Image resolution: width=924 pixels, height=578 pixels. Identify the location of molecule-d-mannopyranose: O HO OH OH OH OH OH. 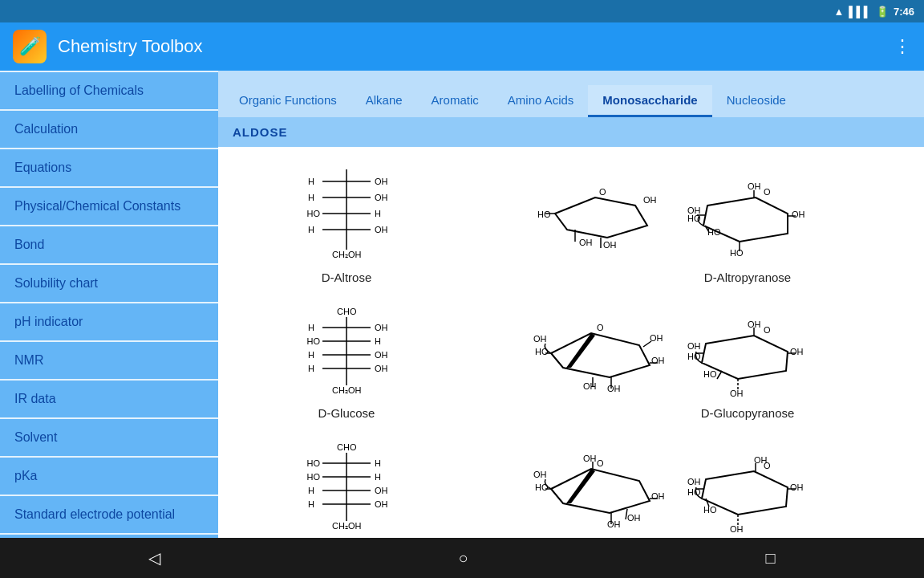
(683, 485).